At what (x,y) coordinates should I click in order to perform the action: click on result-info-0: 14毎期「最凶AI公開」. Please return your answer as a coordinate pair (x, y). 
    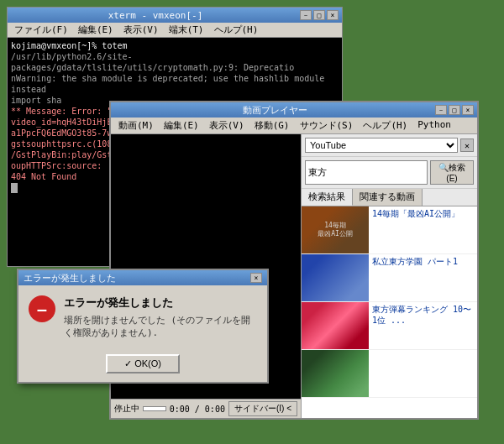
    Looking at the image, I should click on (423, 230).